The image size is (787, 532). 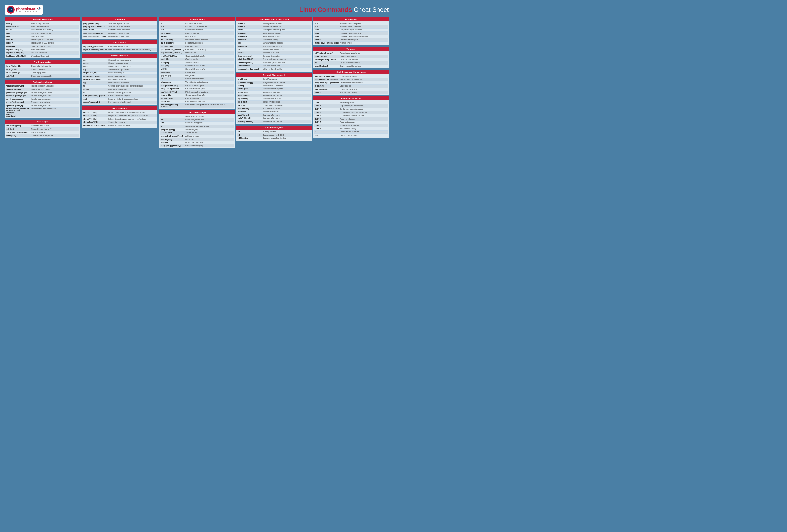 I want to click on variables-header: Variables, so click(x=351, y=49).